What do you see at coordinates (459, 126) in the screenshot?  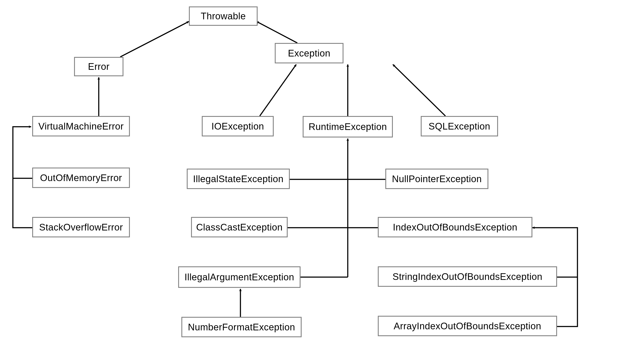 I see `node-label: SQLException` at bounding box center [459, 126].